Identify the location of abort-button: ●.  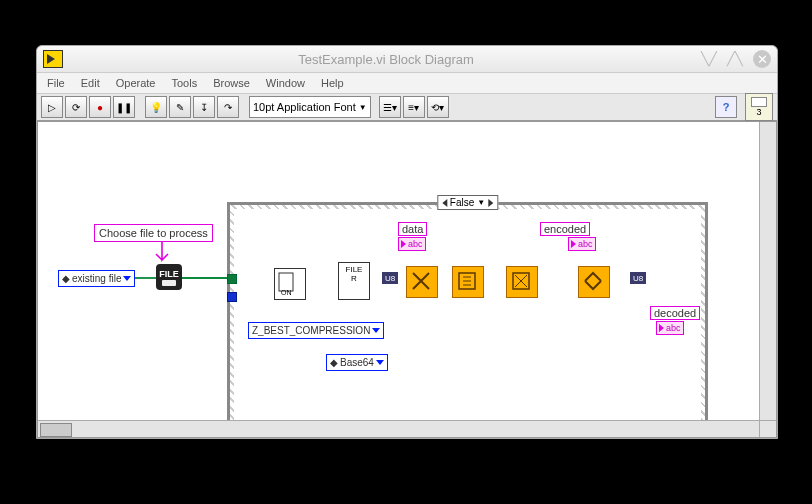
(100, 107).